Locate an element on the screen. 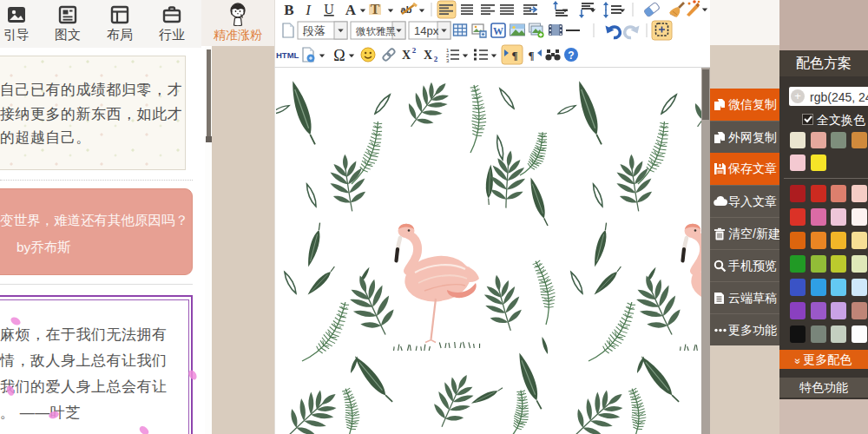 This screenshot has width=868, height=434. svg-text: B is located at coordinates (288, 10).